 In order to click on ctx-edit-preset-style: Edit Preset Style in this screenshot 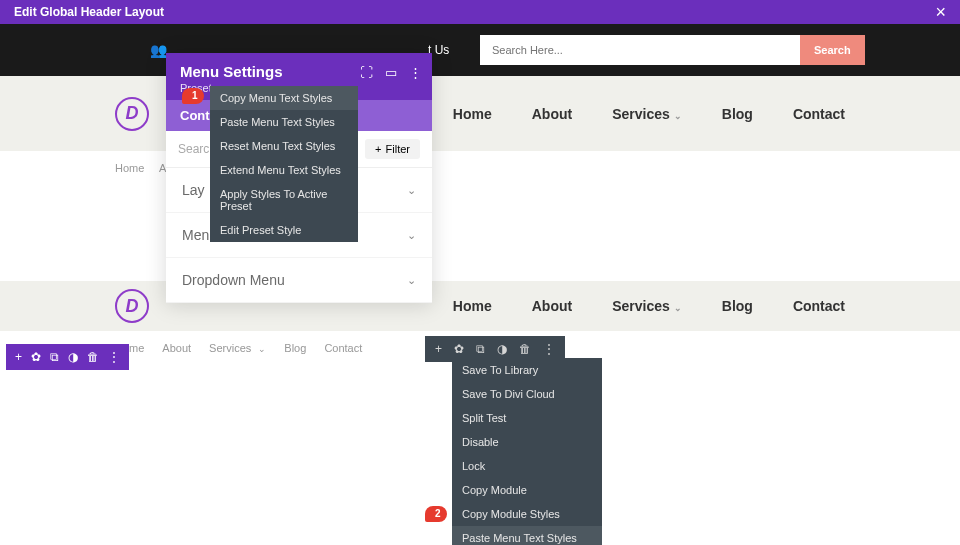, I will do `click(284, 230)`.